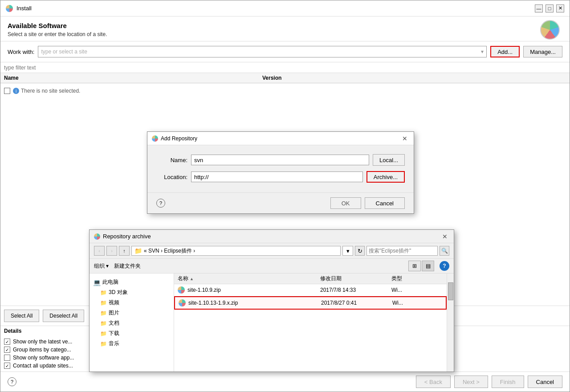 This screenshot has height=392, width=570. Describe the element at coordinates (12, 382) in the screenshot. I see `main-help-button: ?` at that location.